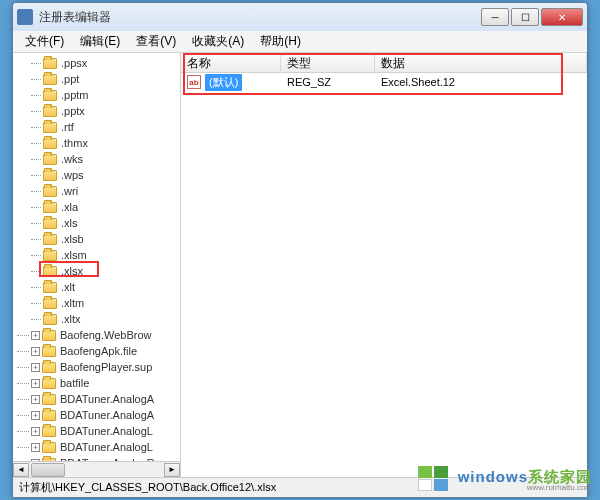 This screenshot has width=600, height=500. What do you see at coordinates (505, 480) in the screenshot?
I see `watermark: windows系统家园 www.ruirhaitu.com` at bounding box center [505, 480].